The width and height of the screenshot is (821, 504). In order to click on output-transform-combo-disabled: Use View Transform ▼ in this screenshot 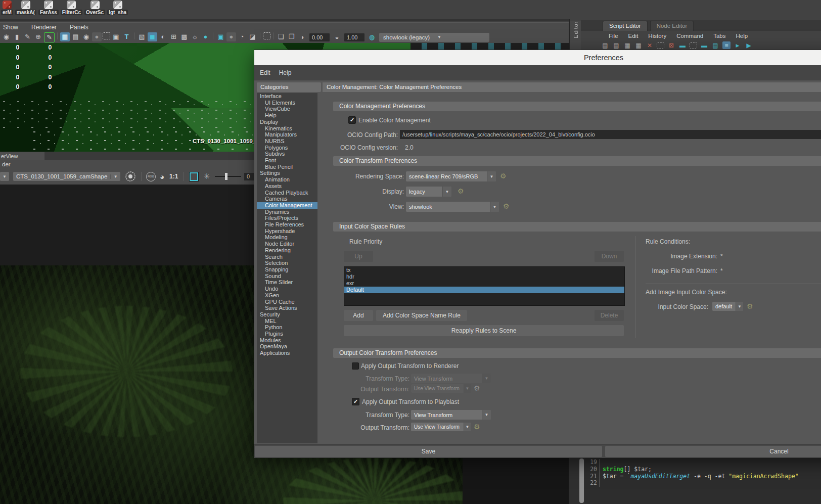, I will do `click(441, 388)`.